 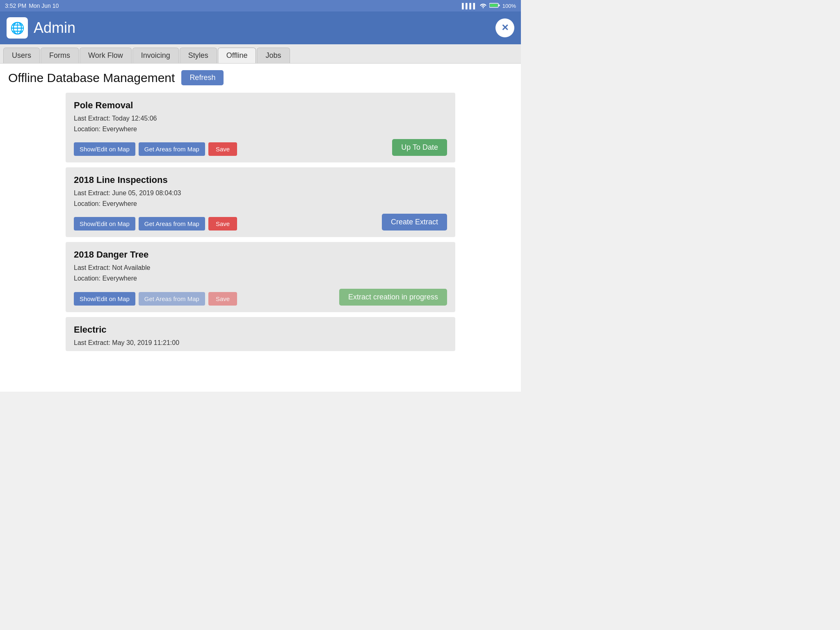 I want to click on page-header: Offline Database Management Refresh, so click(x=260, y=78).